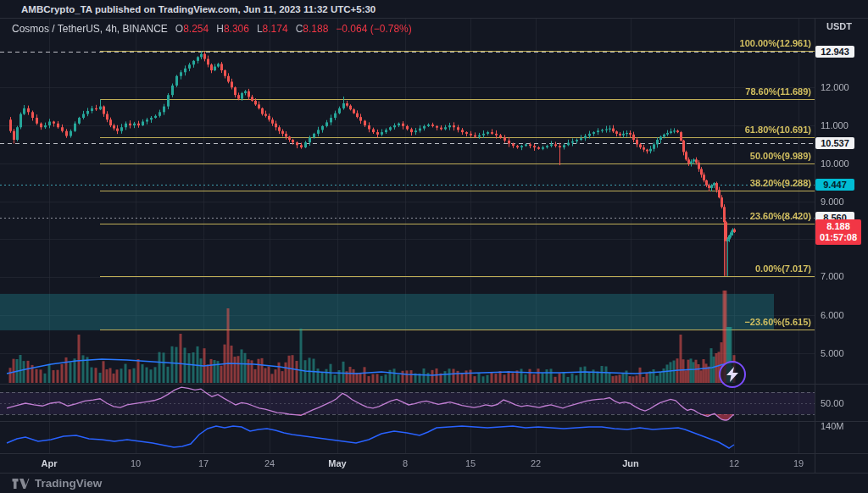 The width and height of the screenshot is (868, 493). Describe the element at coordinates (315, 29) in the screenshot. I see `ohlc-value: 8.188` at that location.